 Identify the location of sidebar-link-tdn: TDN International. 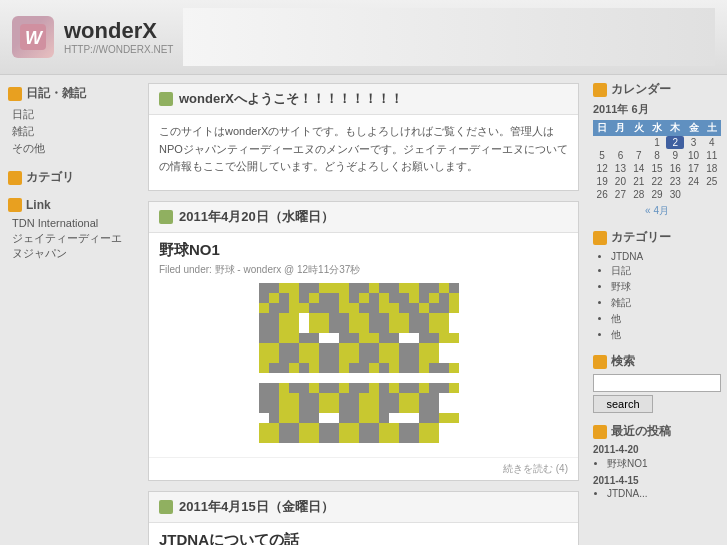
(72, 223).